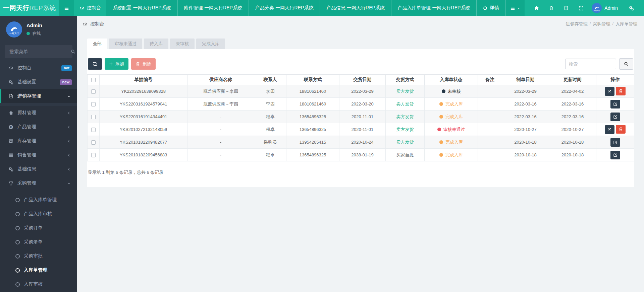 Image resolution: width=644 pixels, height=292 pixels. I want to click on breadcrumb-item: 采购管理, so click(601, 24).